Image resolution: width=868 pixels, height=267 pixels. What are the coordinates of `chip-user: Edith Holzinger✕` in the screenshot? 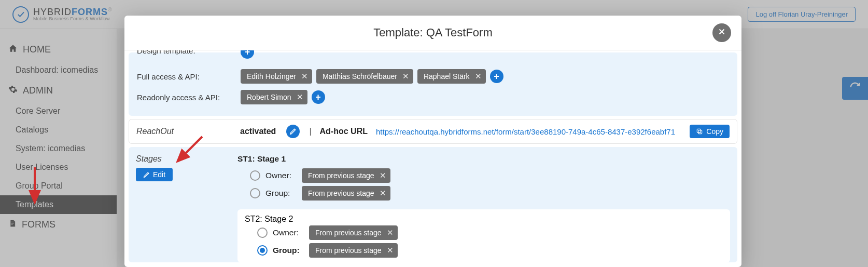 It's located at (276, 76).